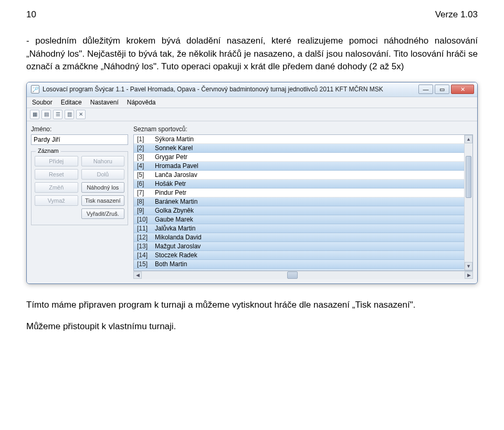 This screenshot has width=504, height=430. Describe the element at coordinates (176, 175) in the screenshot. I see `list-name: Lanča Jaroslav` at that location.